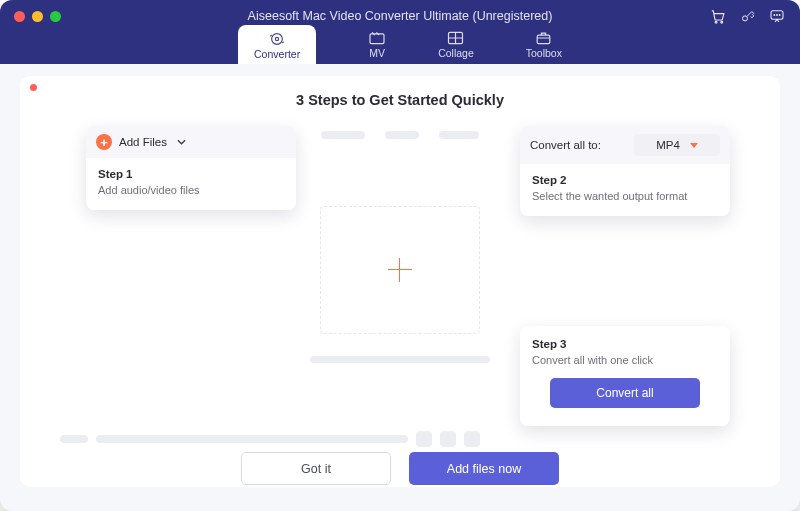  What do you see at coordinates (625, 376) in the screenshot?
I see `onboarding-step-3: Step 3 Convert all with one click Conver…` at bounding box center [625, 376].